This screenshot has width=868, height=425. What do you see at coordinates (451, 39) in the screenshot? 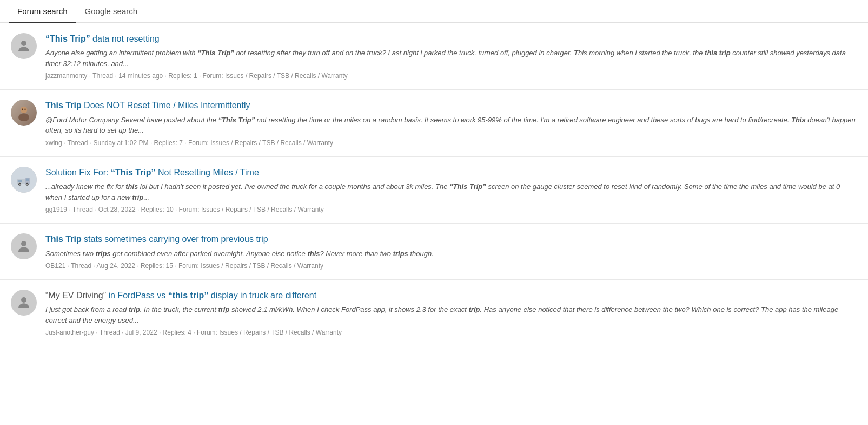
I see `result-title: “This Trip” data not resetting` at bounding box center [451, 39].